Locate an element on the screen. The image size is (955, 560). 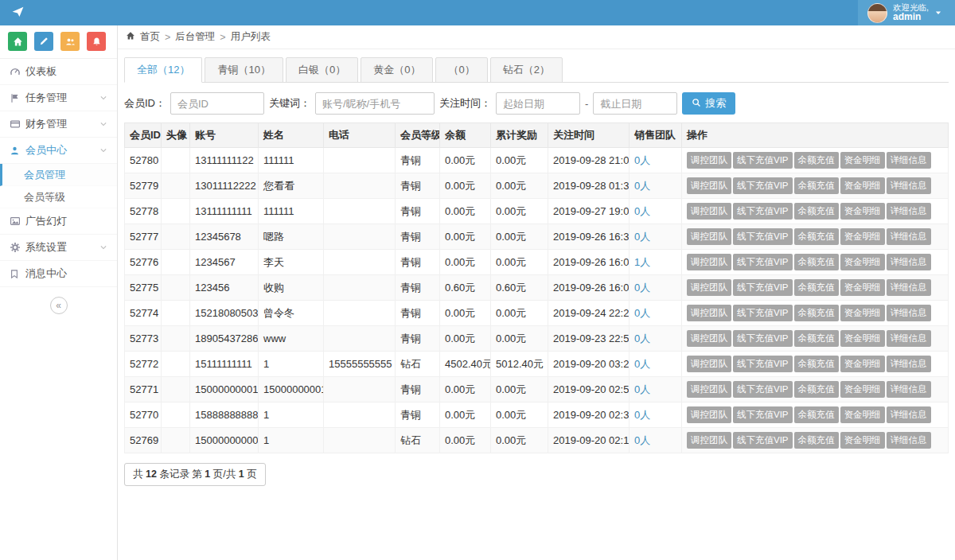
end-date-input is located at coordinates (635, 103).